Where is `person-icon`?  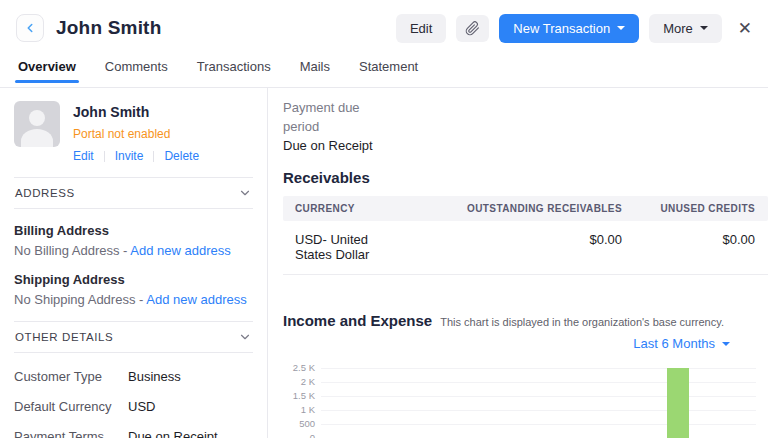
person-icon is located at coordinates (37, 118).